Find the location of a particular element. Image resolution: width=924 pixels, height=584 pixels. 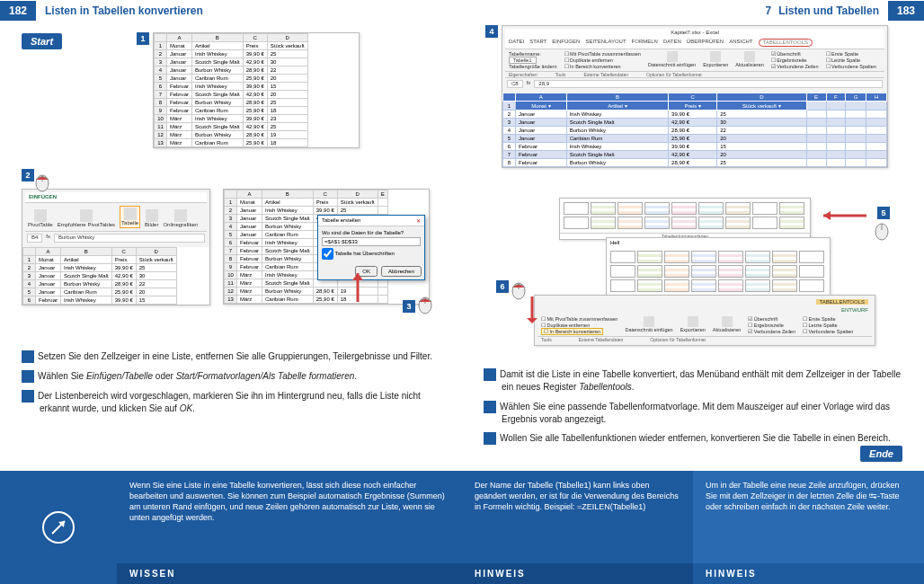

titlebar: Kapitel7.xlsx - Excel is located at coordinates (695, 32).